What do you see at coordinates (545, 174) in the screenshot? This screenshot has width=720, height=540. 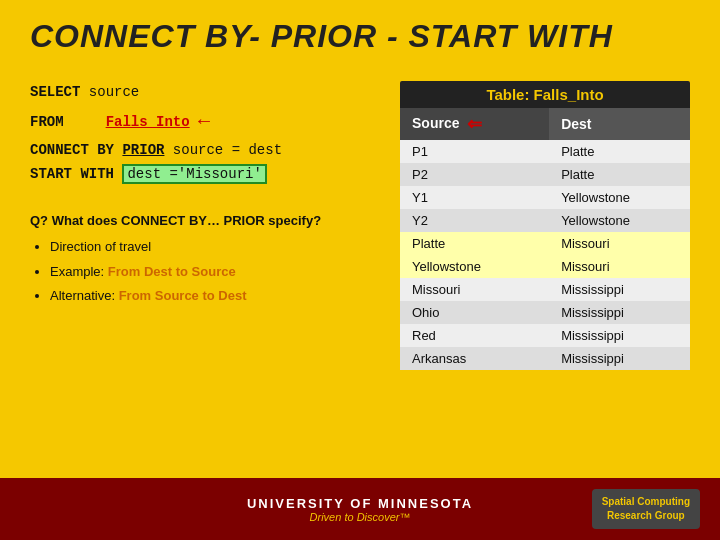 I see `table-row: P2Platte` at bounding box center [545, 174].